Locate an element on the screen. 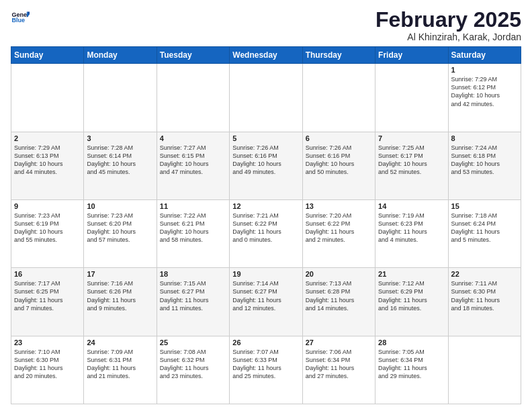 The width and height of the screenshot is (532, 411). day-info: Sunrise: 7:23 AM Sunset: 6:19 PM Dayligh… is located at coordinates (47, 228).